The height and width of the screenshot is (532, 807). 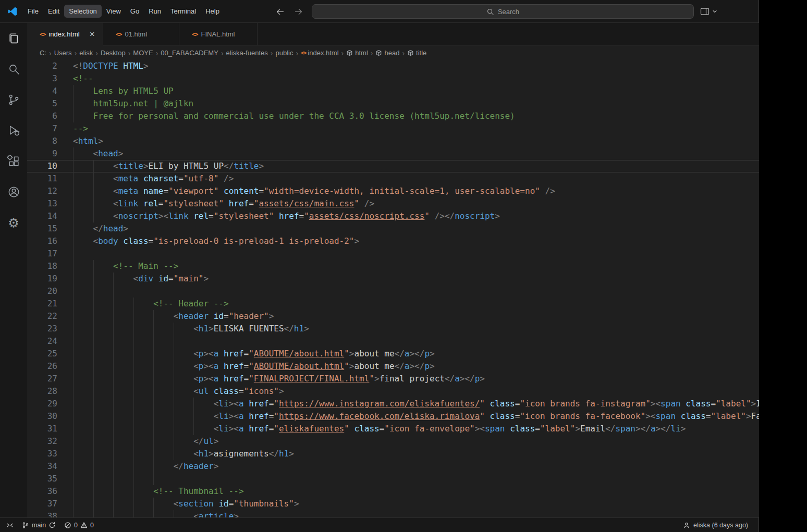 What do you see at coordinates (14, 130) in the screenshot?
I see `run-and-debug-button` at bounding box center [14, 130].